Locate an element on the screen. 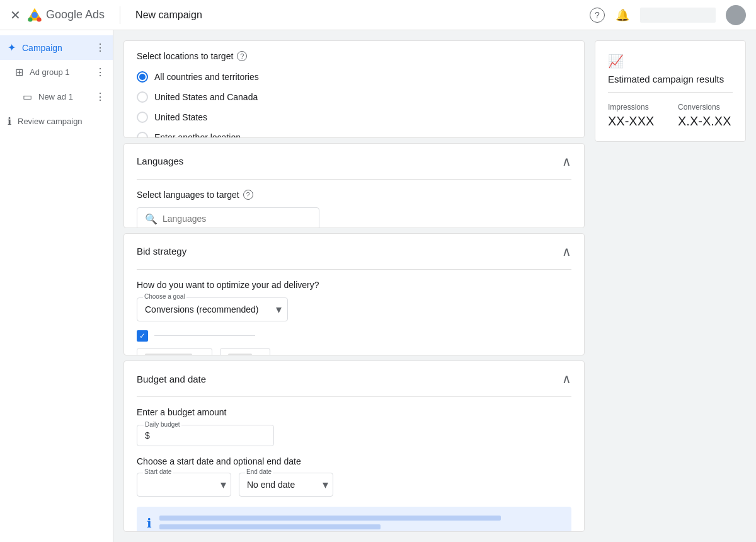 The height and width of the screenshot is (542, 756). bid-strategy-section: Bid strategy ∧ How do you want to optimi… is located at coordinates (354, 294).